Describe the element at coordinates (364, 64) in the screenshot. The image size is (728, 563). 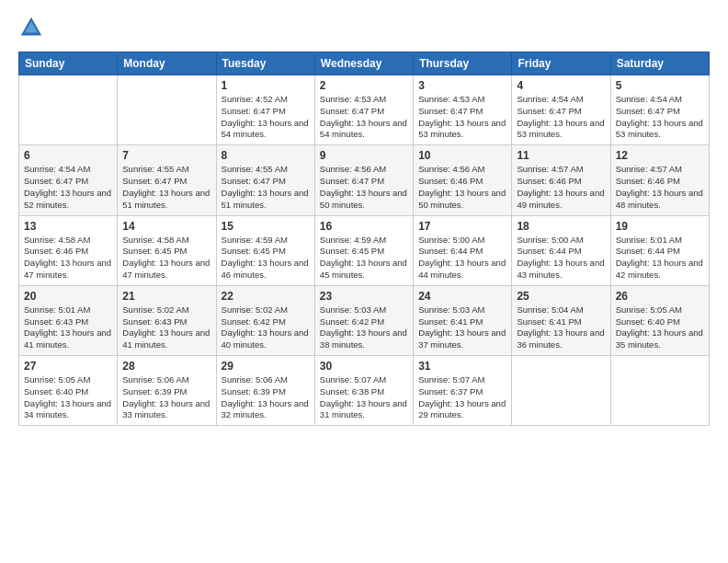
I see `weekday-header-row: SundayMondayTuesdayWednesdayThursdayFrid…` at that location.